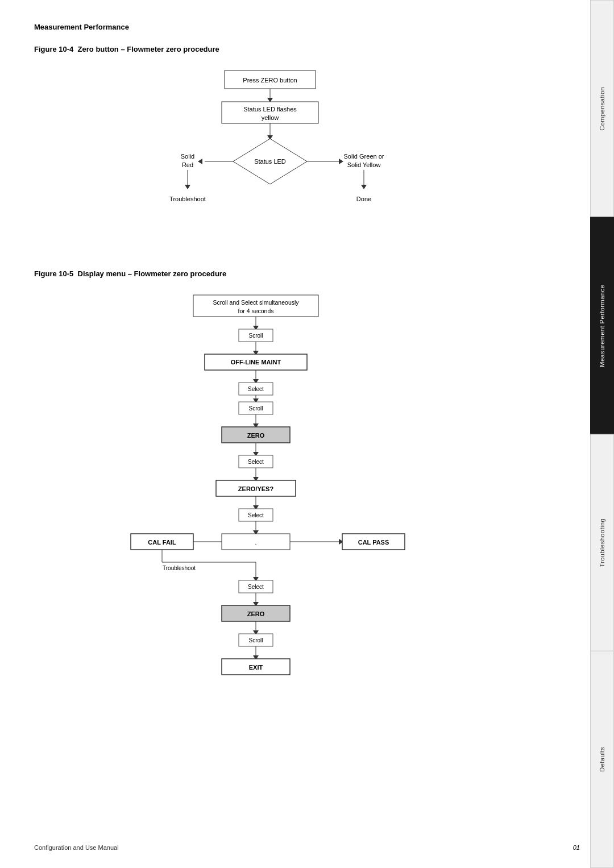  What do you see at coordinates (364, 156) in the screenshot?
I see `svg-text: Solid Green or` at bounding box center [364, 156].